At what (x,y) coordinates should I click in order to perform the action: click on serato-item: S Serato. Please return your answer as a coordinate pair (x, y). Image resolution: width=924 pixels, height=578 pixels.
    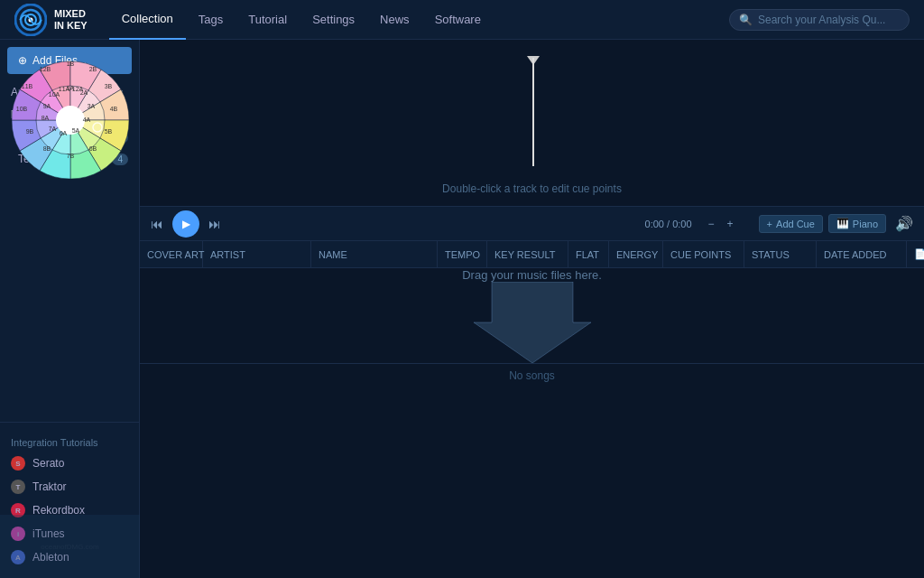
    Looking at the image, I should click on (69, 463).